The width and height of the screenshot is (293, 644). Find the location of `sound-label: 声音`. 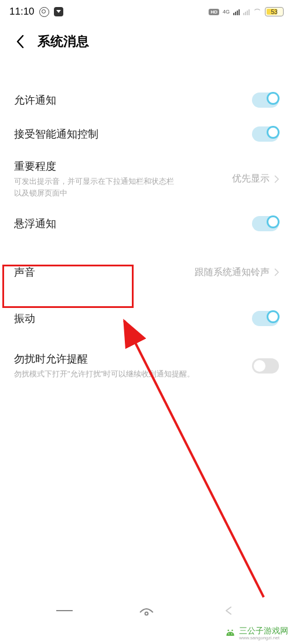

sound-label: 声音 is located at coordinates (104, 272).